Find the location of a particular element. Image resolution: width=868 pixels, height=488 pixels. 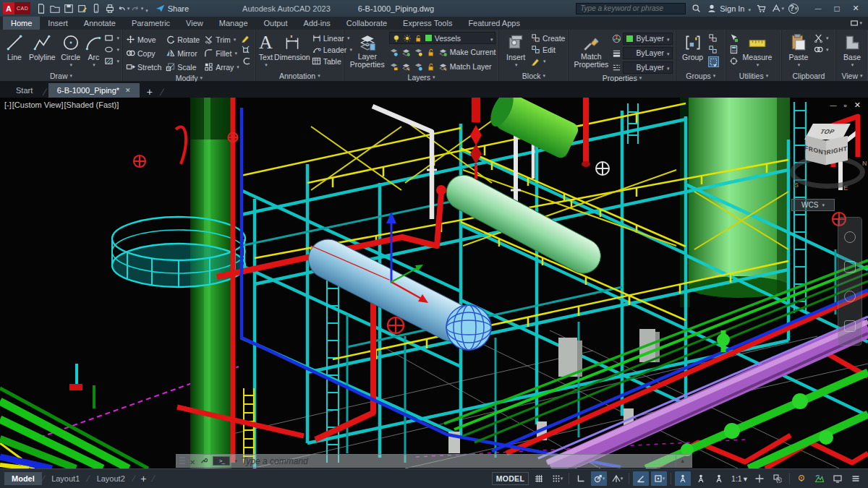

base-view-button: Base is located at coordinates (852, 50).